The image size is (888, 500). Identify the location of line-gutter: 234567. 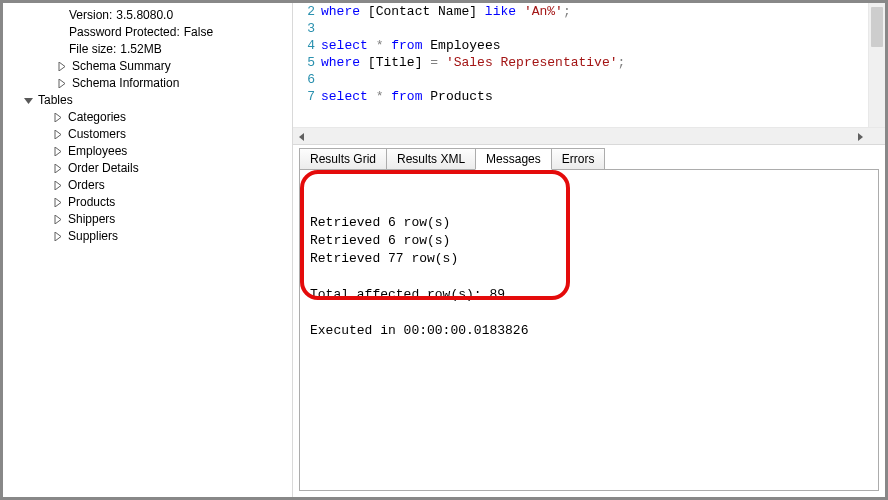
(307, 65).